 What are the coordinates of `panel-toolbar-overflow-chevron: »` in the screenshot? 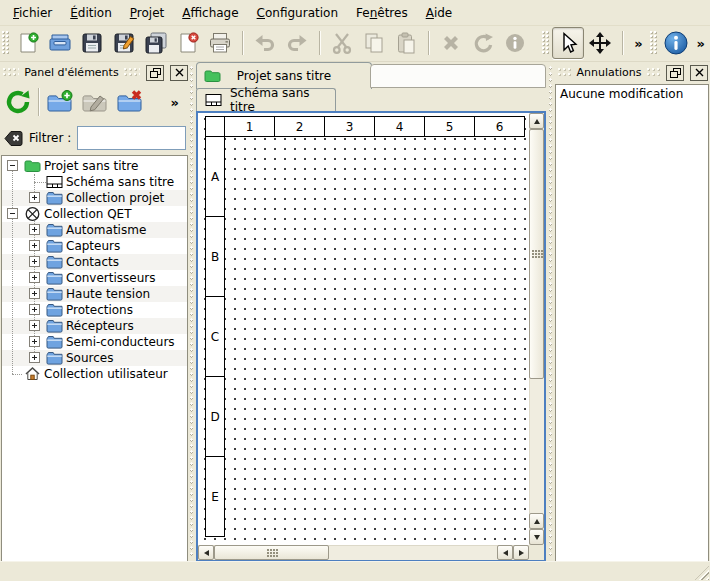 It's located at (175, 102).